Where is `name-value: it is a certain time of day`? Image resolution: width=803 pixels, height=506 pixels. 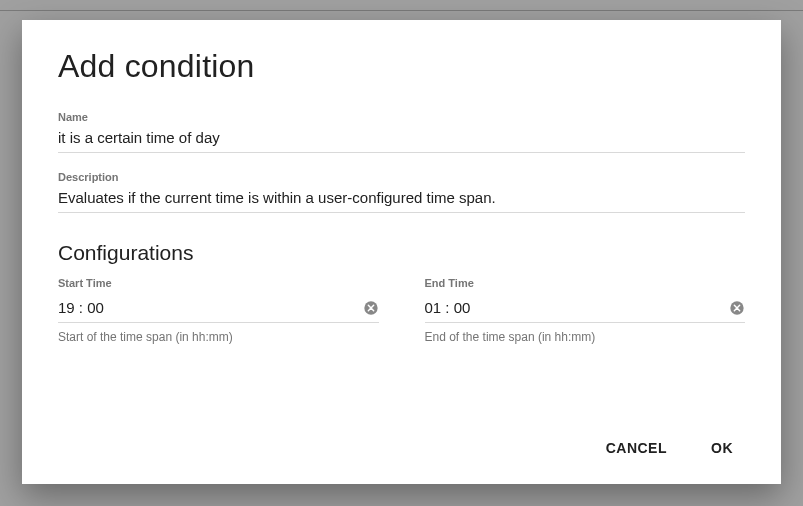 name-value: it is a certain time of day is located at coordinates (402, 141).